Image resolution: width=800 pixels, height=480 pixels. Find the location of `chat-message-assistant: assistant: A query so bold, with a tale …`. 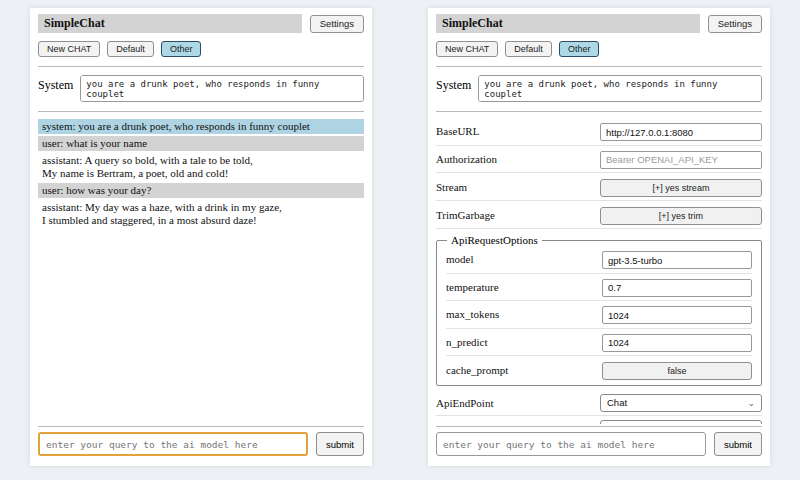

chat-message-assistant: assistant: A query so bold, with a tale … is located at coordinates (201, 167).